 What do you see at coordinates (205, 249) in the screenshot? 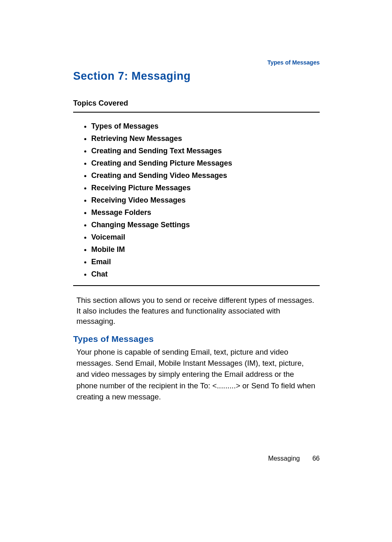
I see `list-item: Mobile IM` at bounding box center [205, 249].